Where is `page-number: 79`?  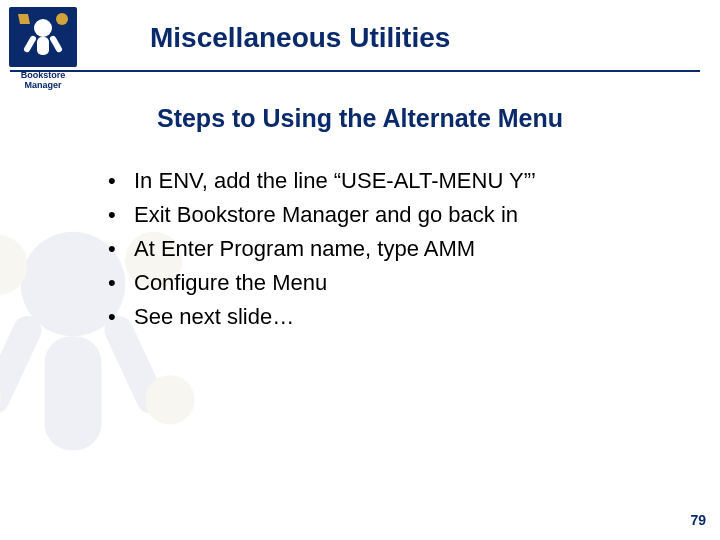 page-number: 79 is located at coordinates (698, 520).